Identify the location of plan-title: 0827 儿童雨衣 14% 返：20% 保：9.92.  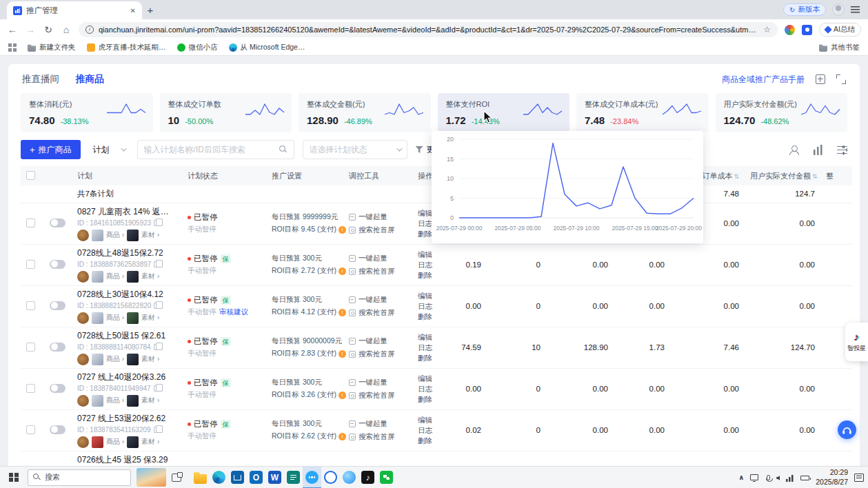
(127, 212).